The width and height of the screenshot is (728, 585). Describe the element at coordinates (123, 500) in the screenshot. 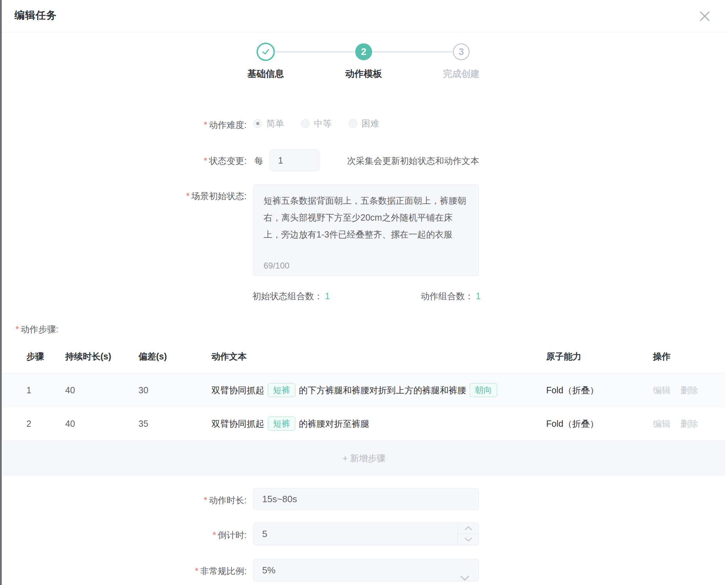

I see `action-duration-label: *动作时长:` at that location.